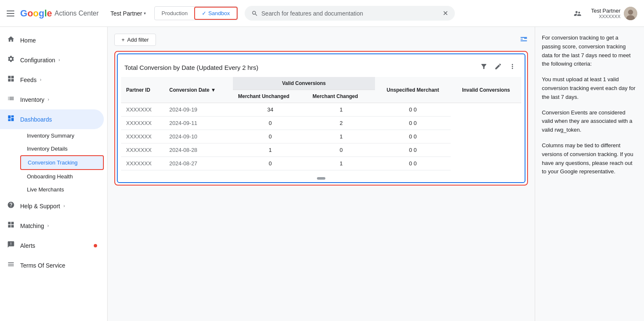 The width and height of the screenshot is (644, 321). What do you see at coordinates (52, 60) in the screenshot?
I see `sidebar-item-configuration: Configuration ›` at bounding box center [52, 60].